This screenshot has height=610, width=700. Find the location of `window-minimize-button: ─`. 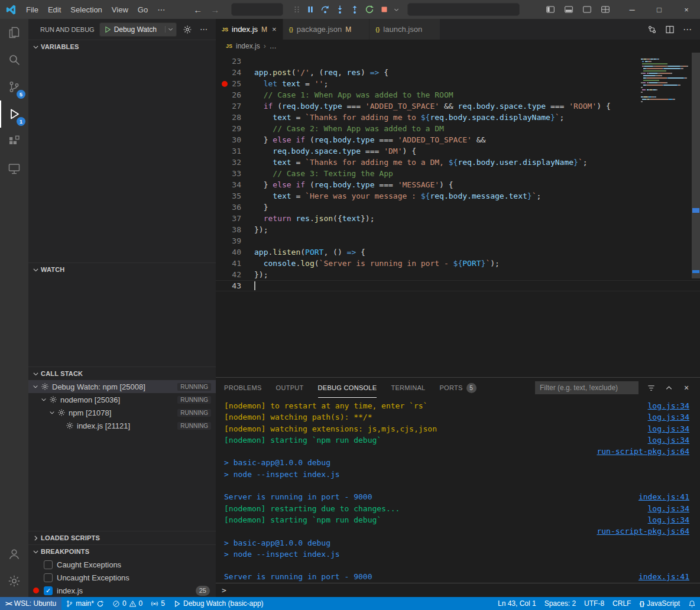

window-minimize-button: ─ is located at coordinates (632, 9).